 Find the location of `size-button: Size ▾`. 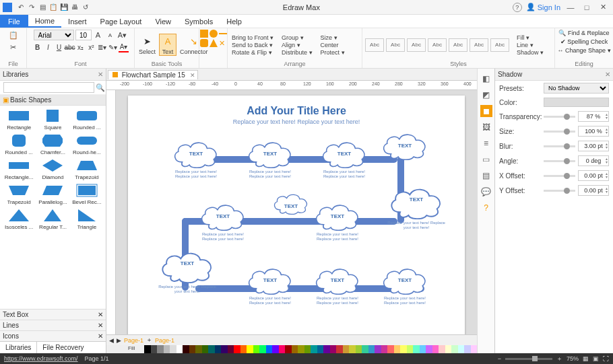

size-button: Size ▾ is located at coordinates (333, 38).